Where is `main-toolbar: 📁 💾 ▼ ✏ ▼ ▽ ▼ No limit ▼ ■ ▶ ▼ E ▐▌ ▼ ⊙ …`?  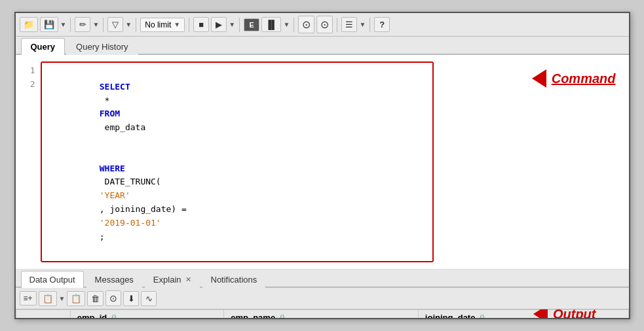 main-toolbar: 📁 💾 ▼ ✏ ▼ ▽ ▼ No limit ▼ ■ ▶ ▼ E ▐▌ ▼ ⊙ … is located at coordinates (322, 25).